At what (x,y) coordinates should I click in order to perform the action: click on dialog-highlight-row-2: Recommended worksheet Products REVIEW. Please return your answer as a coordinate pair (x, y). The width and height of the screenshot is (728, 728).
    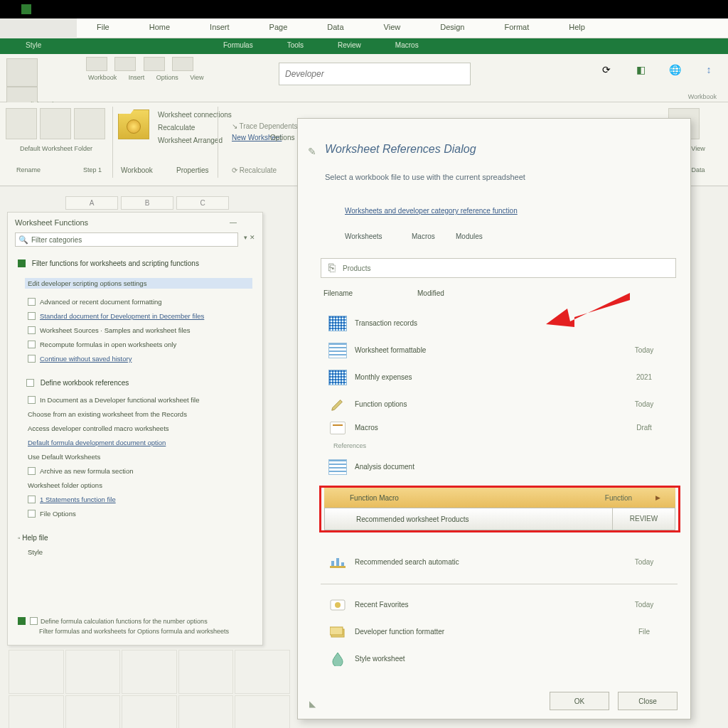
    Looking at the image, I should click on (500, 519).